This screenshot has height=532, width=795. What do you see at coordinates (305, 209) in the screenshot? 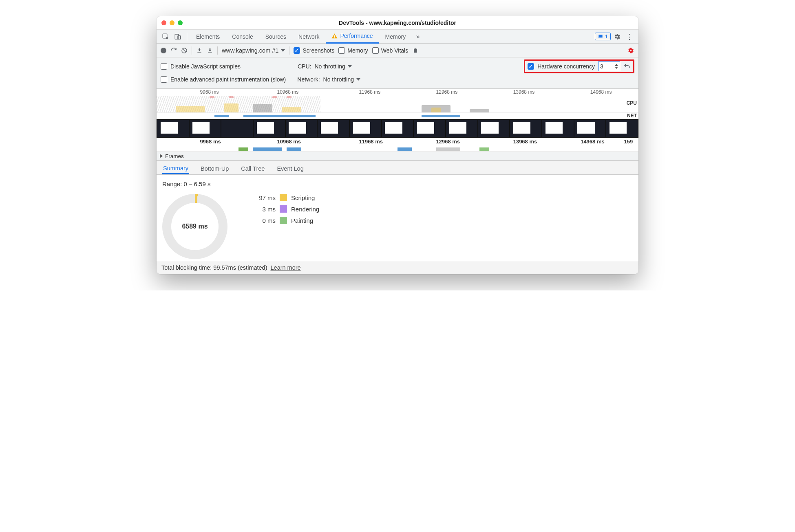
I see `legend-label: Rendering` at bounding box center [305, 209].